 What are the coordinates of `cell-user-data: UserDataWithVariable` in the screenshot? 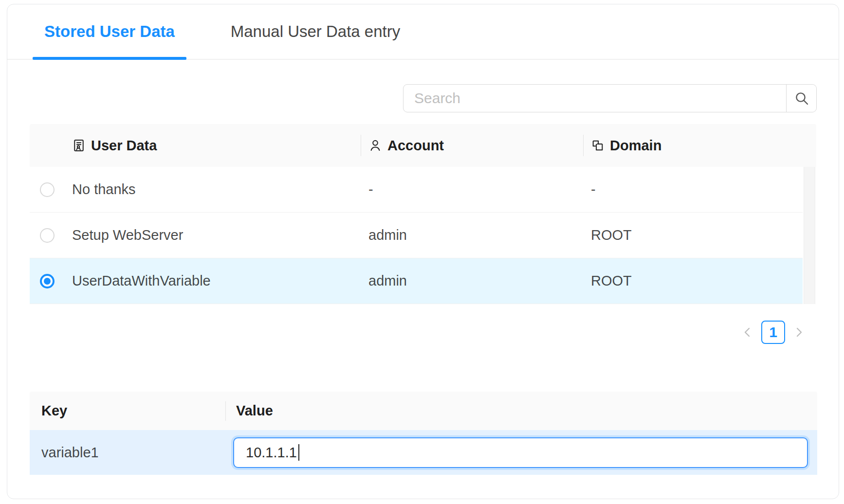 It's located at (212, 281).